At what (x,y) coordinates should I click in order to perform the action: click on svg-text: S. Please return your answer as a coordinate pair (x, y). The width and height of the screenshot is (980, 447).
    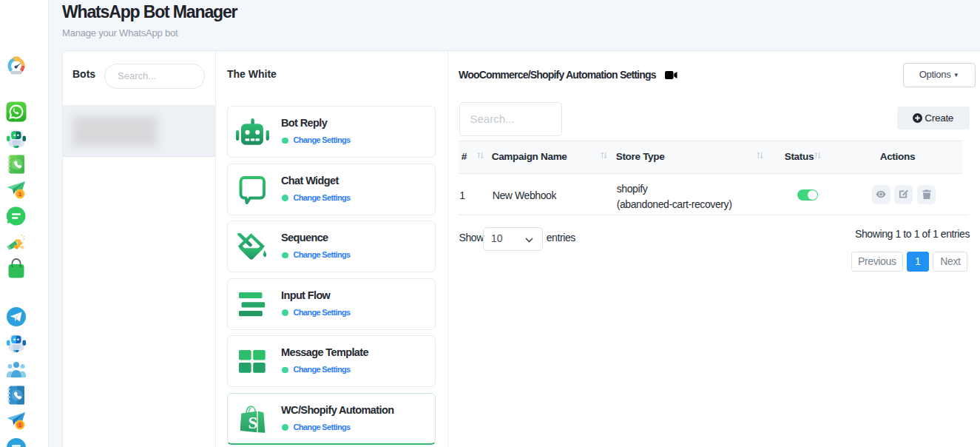
    Looking at the image, I should click on (253, 422).